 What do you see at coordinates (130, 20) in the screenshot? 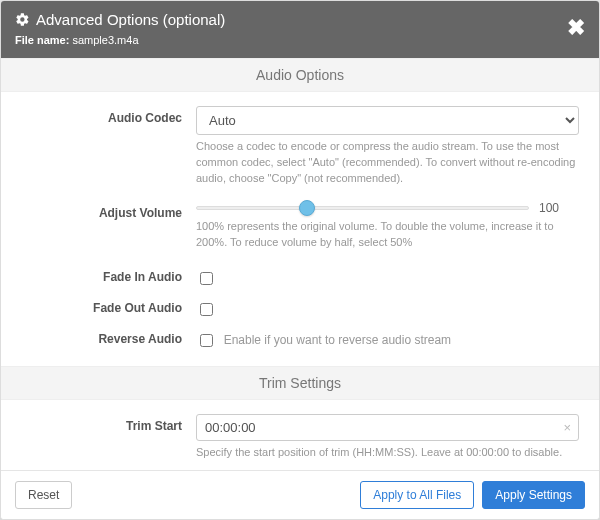
I see `modal-title: Advanced Options (optional)` at bounding box center [130, 20].